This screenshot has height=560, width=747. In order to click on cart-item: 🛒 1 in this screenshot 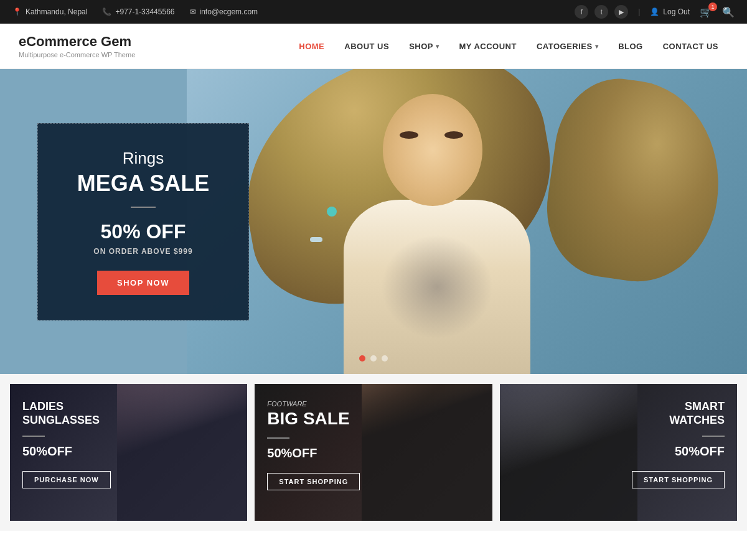, I will do `click(706, 12)`.